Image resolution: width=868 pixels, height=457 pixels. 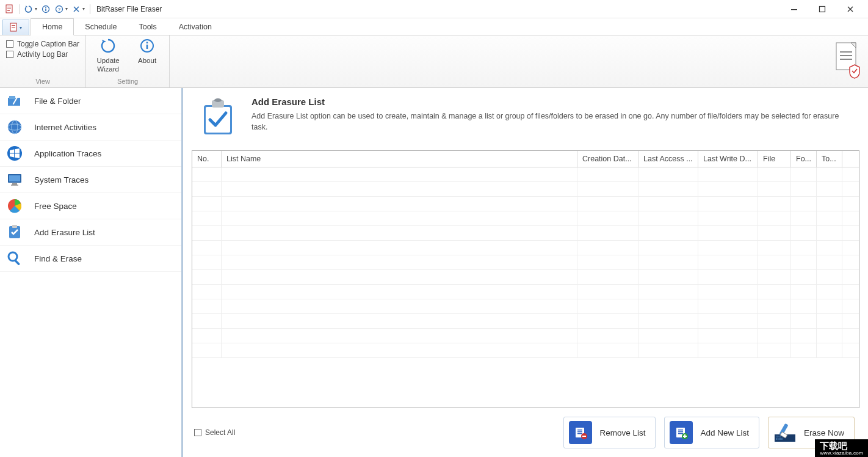 I want to click on ribbon-group-title: View, so click(x=43, y=82).